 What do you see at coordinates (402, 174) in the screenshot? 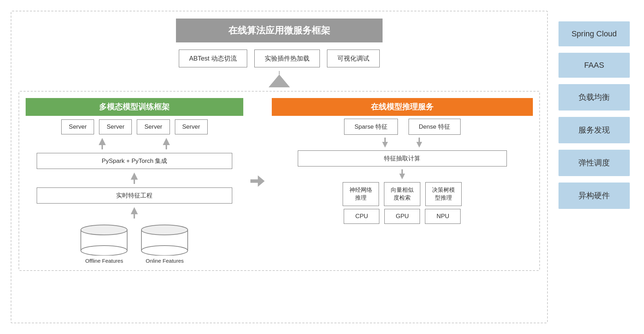
I see `tezheng-arrow` at bounding box center [402, 174].